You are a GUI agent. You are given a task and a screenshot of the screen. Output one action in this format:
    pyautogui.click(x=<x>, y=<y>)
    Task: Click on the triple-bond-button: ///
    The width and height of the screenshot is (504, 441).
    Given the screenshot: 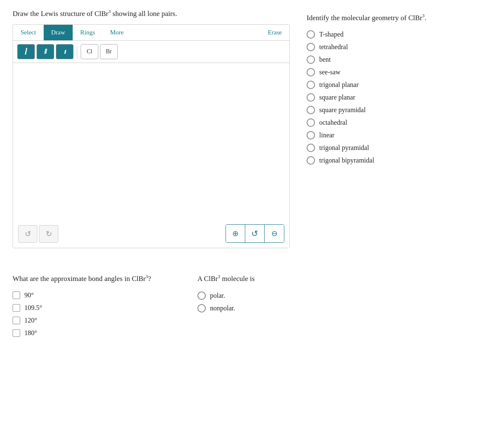 What is the action you would take?
    pyautogui.click(x=65, y=52)
    